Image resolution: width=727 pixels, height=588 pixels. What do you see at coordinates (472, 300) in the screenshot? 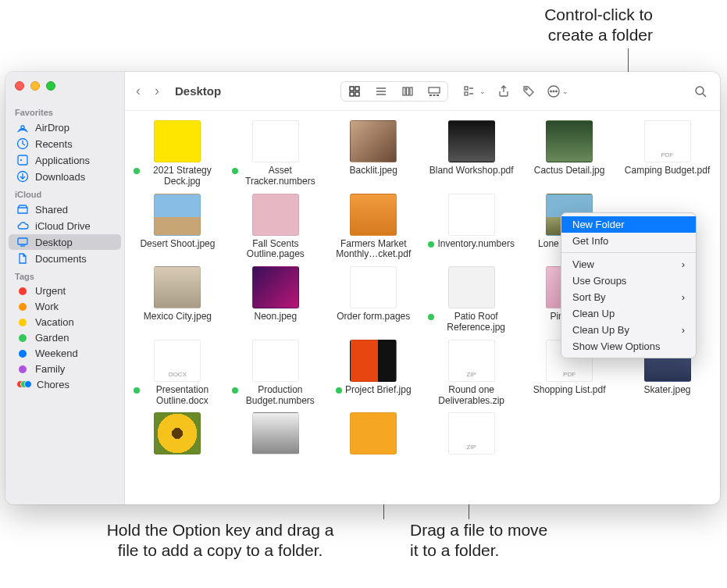
I see `file-item: Patio Roof Reference.jpg` at bounding box center [472, 300].